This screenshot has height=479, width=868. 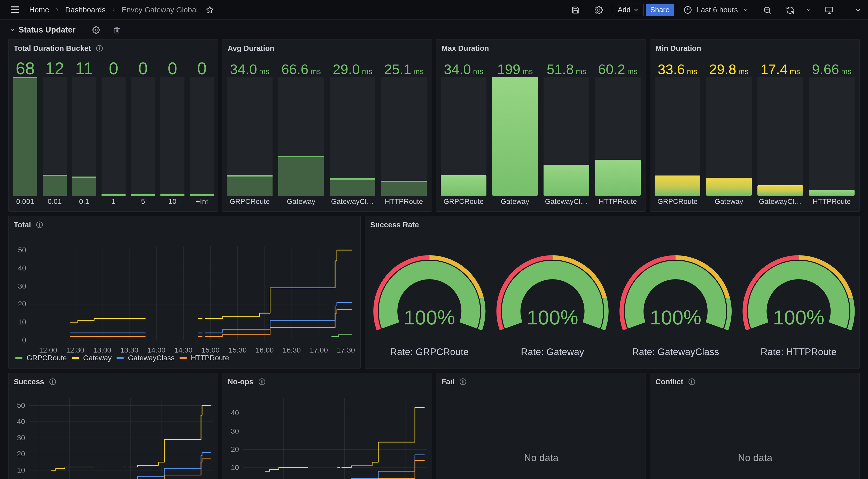 What do you see at coordinates (204, 358) in the screenshot?
I see `legend-item-httproute: HTTPRoute` at bounding box center [204, 358].